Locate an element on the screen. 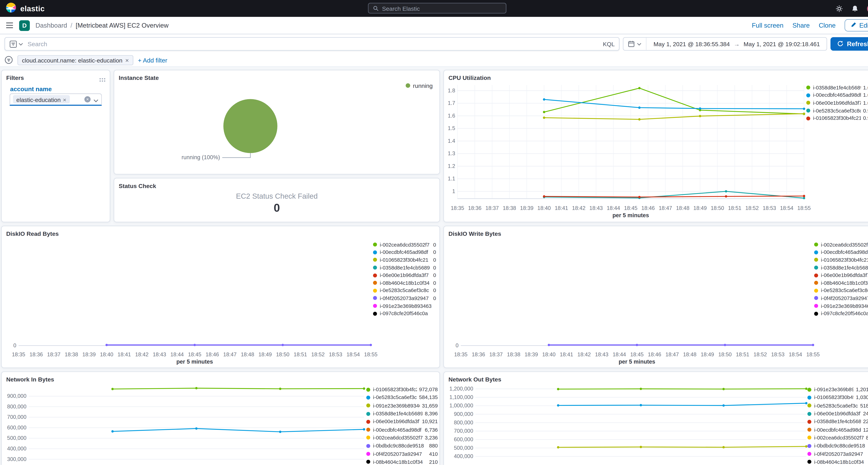 This screenshot has width=868, height=465. legend-item: i-091e23e369b893...1,201,252 is located at coordinates (838, 390).